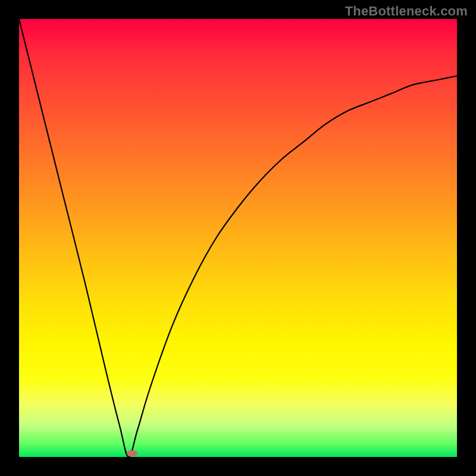 The image size is (476, 476). What do you see at coordinates (132, 453) in the screenshot?
I see `optimal-point-marker` at bounding box center [132, 453].